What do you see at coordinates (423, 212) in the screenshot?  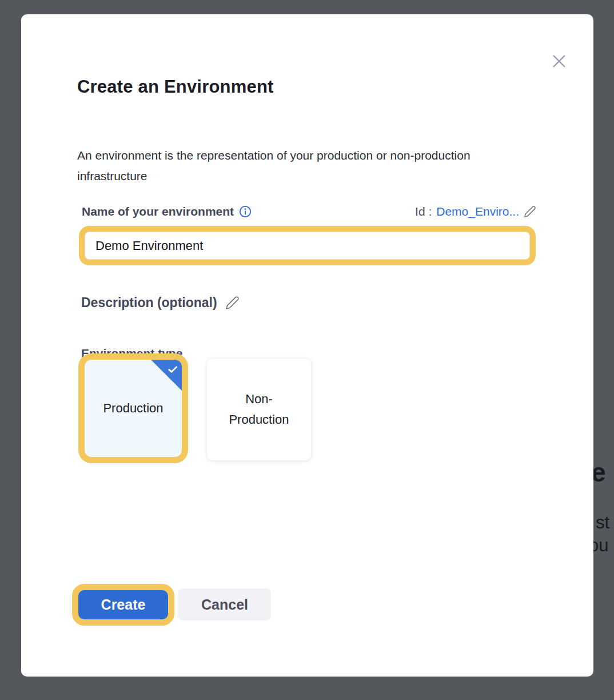 I see `id-prefix-label: Id :` at bounding box center [423, 212].